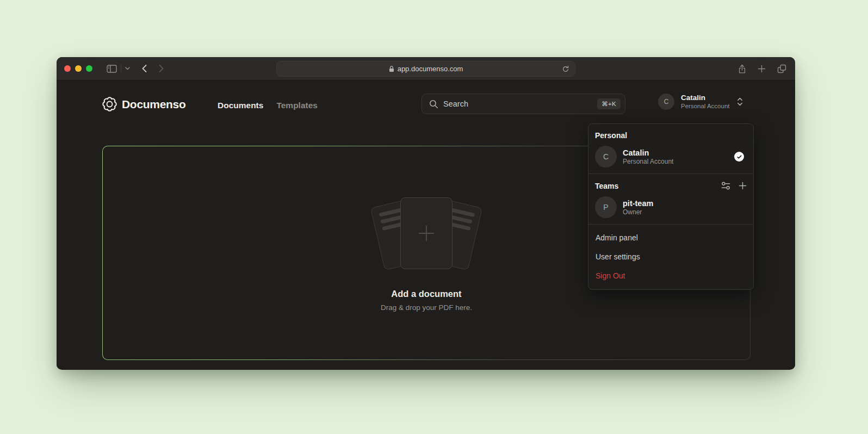  What do you see at coordinates (144, 104) in the screenshot?
I see `brand: Documenso` at bounding box center [144, 104].